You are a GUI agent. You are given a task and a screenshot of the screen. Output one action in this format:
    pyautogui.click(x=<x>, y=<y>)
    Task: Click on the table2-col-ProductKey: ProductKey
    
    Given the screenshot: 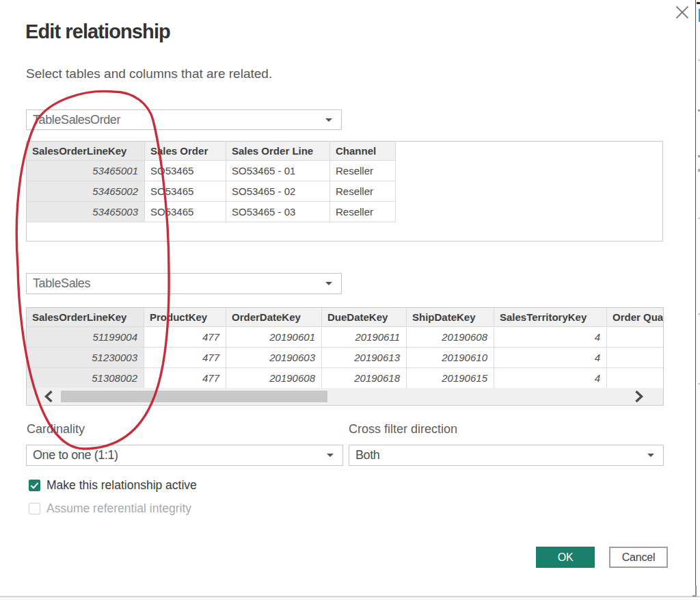 What is the action you would take?
    pyautogui.click(x=185, y=317)
    